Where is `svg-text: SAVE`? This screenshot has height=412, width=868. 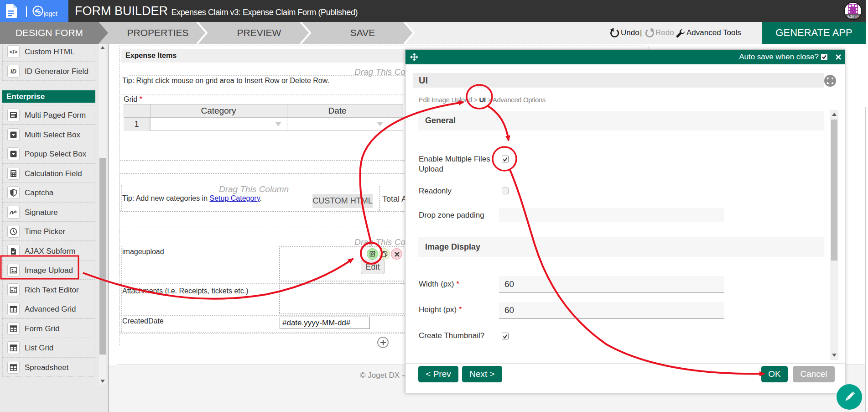 svg-text: SAVE is located at coordinates (363, 33).